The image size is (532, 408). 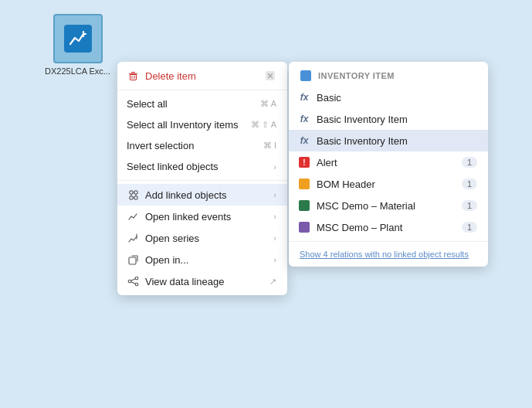 What do you see at coordinates (167, 260) in the screenshot?
I see `open-in-label: Open in...` at bounding box center [167, 260].